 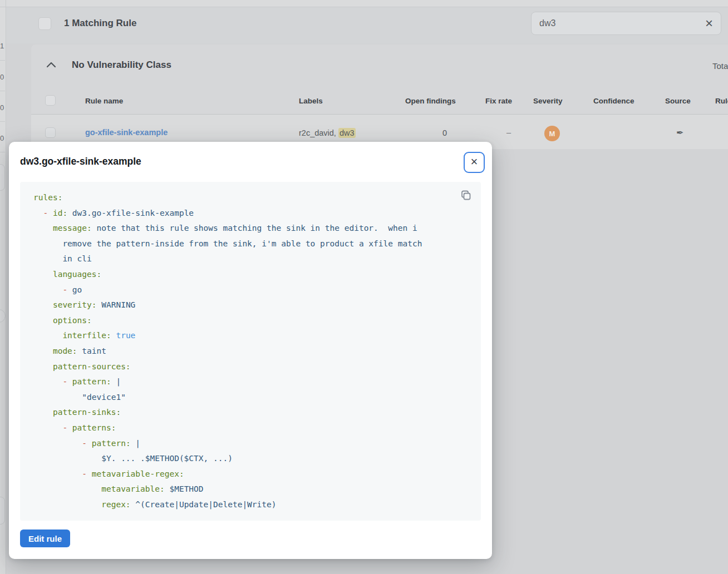 What do you see at coordinates (250, 352) in the screenshot?
I see `code-line: mode: taint` at bounding box center [250, 352].